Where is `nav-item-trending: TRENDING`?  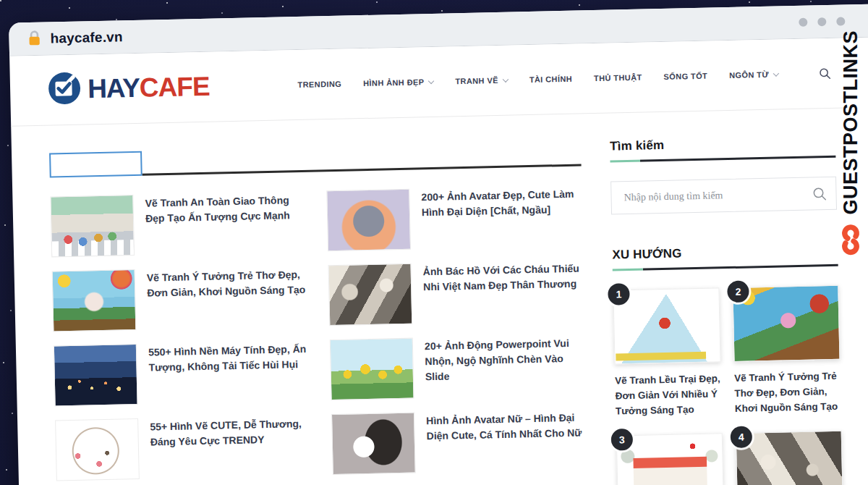
nav-item-trending: TRENDING is located at coordinates (320, 84).